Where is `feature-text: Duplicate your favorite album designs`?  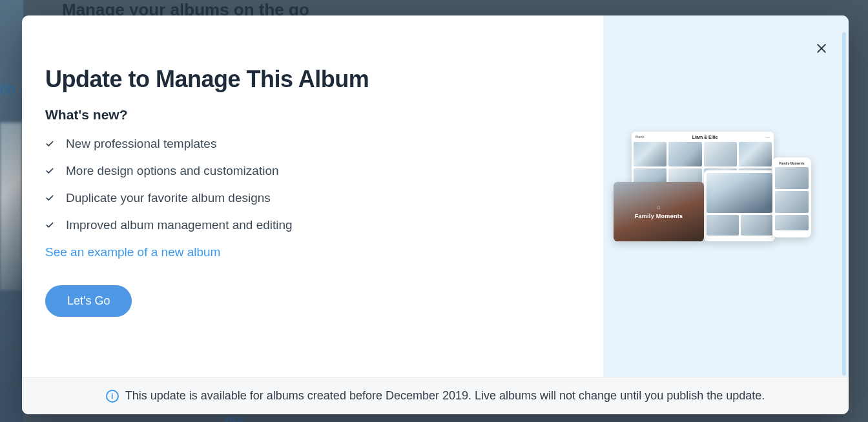 feature-text: Duplicate your favorite album designs is located at coordinates (168, 198).